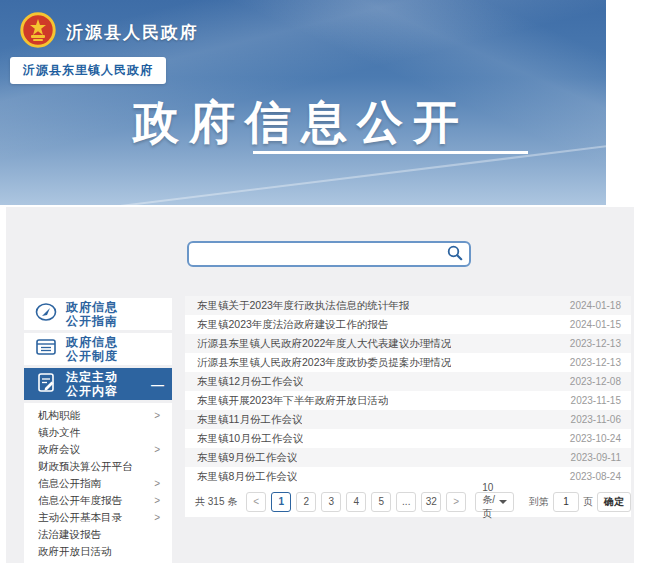 The height and width of the screenshot is (569, 648). What do you see at coordinates (596, 324) in the screenshot?
I see `article-date: 2024-01-15` at bounding box center [596, 324].